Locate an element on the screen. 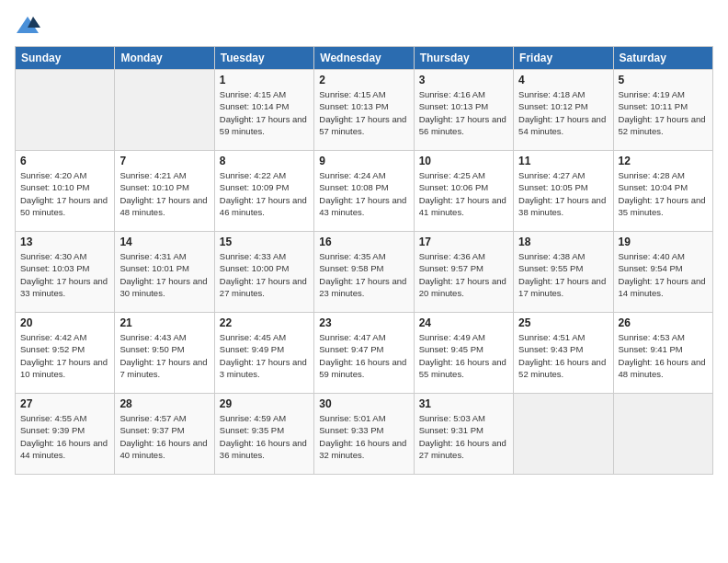 The width and height of the screenshot is (728, 563). cell-content: Sunrise: 4:53 AM Sunset: 9:41 PM Dayligh… is located at coordinates (664, 355).